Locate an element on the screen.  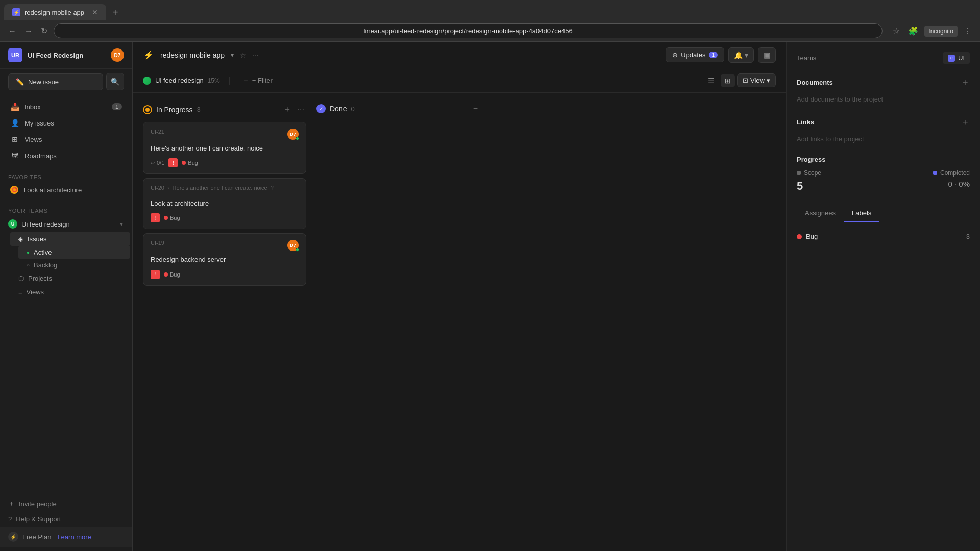
layout-toggle-button: ▣ is located at coordinates (767, 55).